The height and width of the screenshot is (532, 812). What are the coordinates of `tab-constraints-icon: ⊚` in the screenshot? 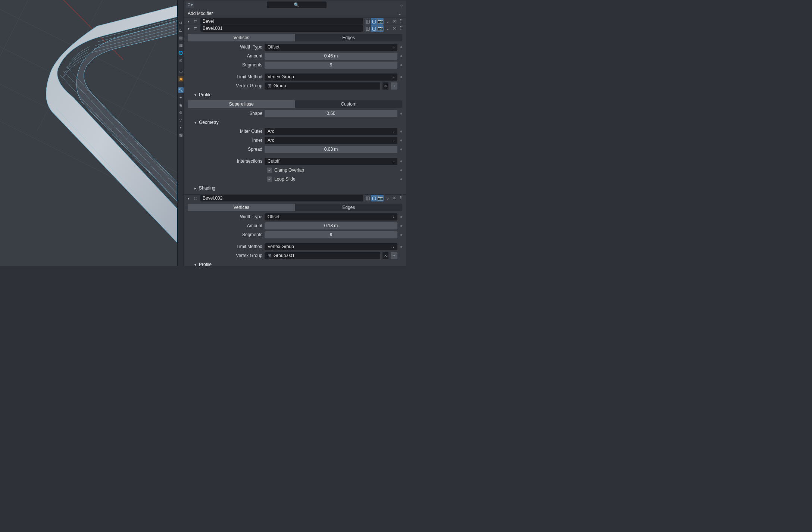 It's located at (181, 113).